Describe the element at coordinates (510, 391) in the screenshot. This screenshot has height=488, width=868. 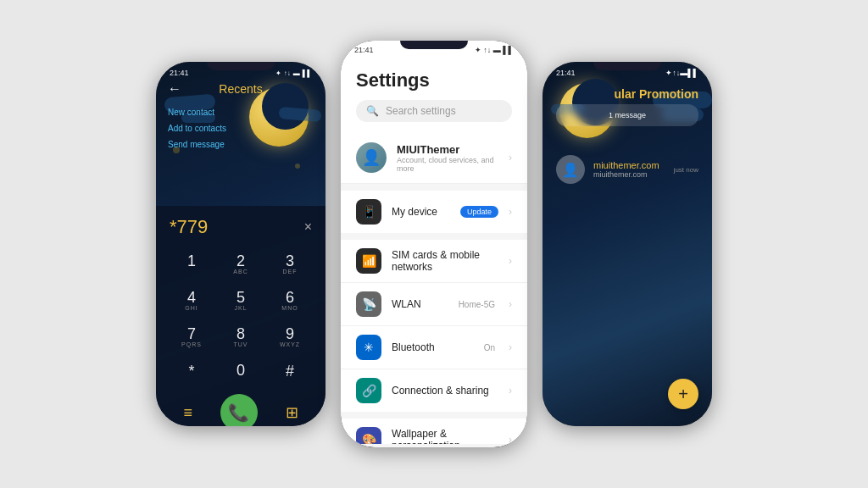
I see `connection-chevron: ›` at that location.